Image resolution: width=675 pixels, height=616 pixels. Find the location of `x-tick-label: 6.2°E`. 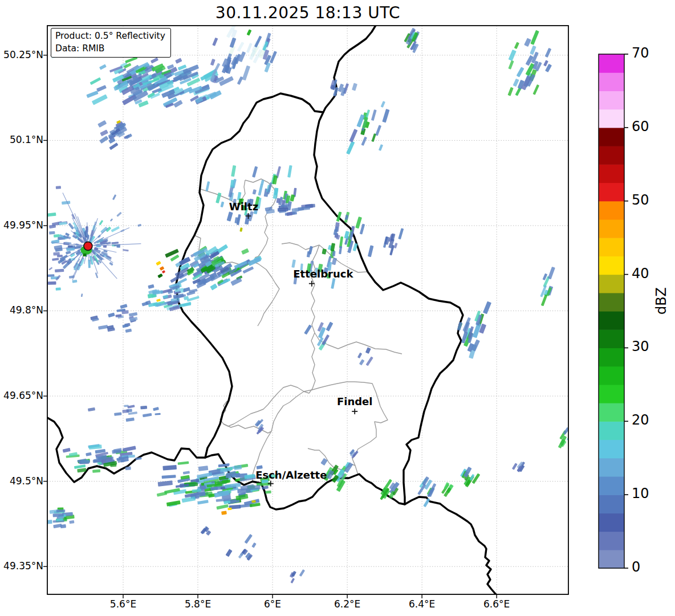

x-tick-label: 6.2°E is located at coordinates (347, 604).